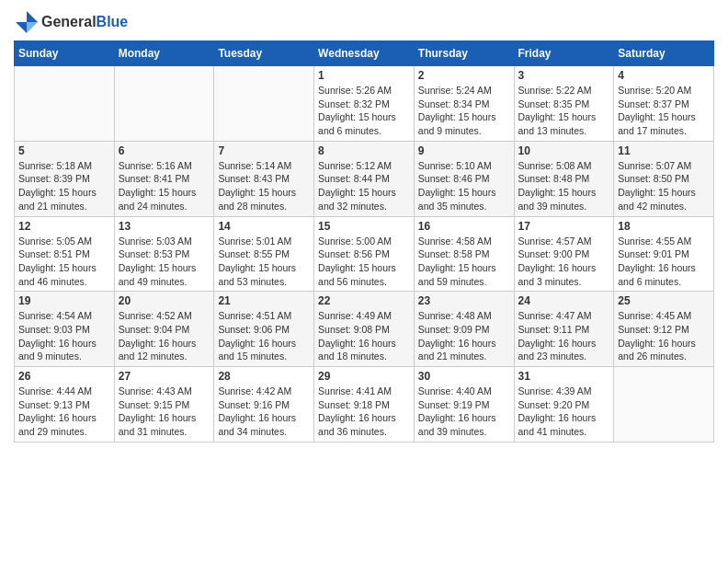 The image size is (728, 563). What do you see at coordinates (364, 151) in the screenshot?
I see `day-number: 8` at bounding box center [364, 151].